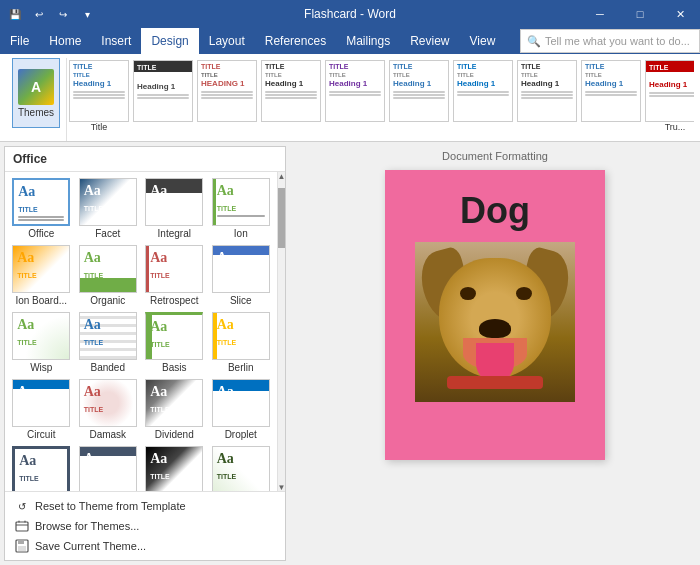 This screenshot has width=700, height=565. What do you see at coordinates (680, 14) in the screenshot?
I see `close-button: ✕` at bounding box center [680, 14].